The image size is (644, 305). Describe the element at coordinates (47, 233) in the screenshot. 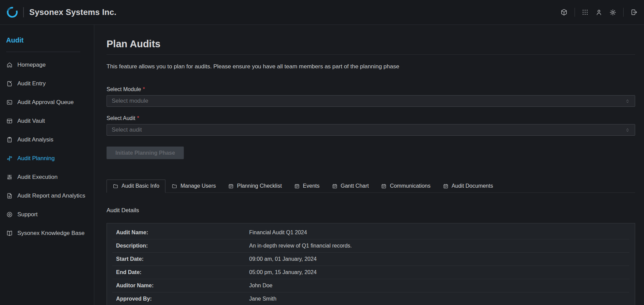

I see `sidebar-item-knowledge-base: Sysonex Knowledge Base` at that location.